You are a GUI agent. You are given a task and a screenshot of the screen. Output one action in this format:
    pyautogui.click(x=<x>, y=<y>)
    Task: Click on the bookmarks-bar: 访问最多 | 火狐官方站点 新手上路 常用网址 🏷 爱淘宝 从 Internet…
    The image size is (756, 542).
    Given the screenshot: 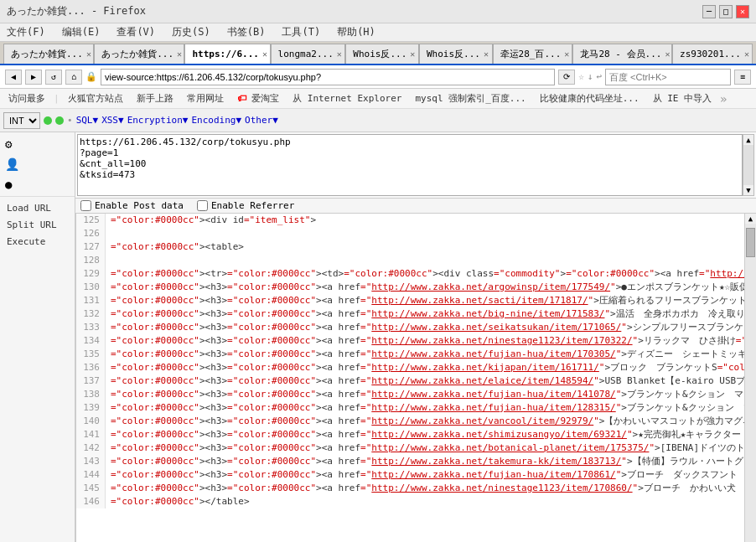 What is the action you would take?
    pyautogui.click(x=378, y=99)
    